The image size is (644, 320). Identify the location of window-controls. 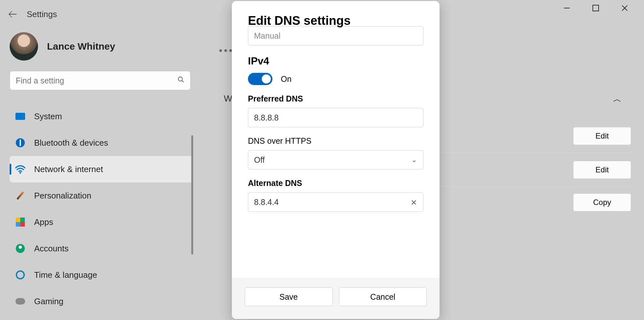
(601, 8).